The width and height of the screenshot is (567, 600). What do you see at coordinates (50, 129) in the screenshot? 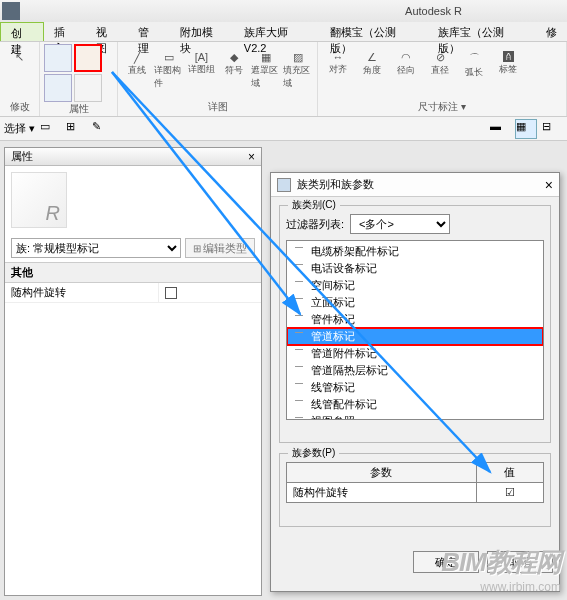
I see `st-1: ▭` at bounding box center [50, 129].